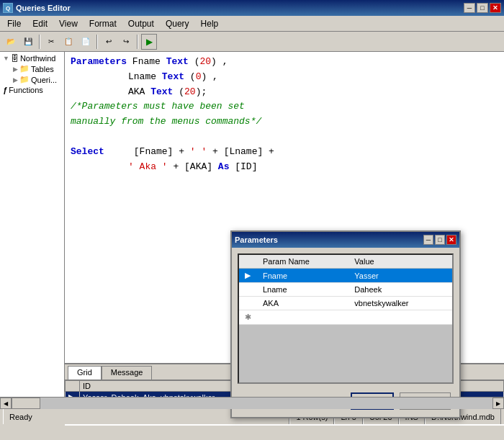 The height and width of the screenshot is (440, 504). Describe the element at coordinates (40, 24) in the screenshot. I see `menu-edit: Edit` at that location.